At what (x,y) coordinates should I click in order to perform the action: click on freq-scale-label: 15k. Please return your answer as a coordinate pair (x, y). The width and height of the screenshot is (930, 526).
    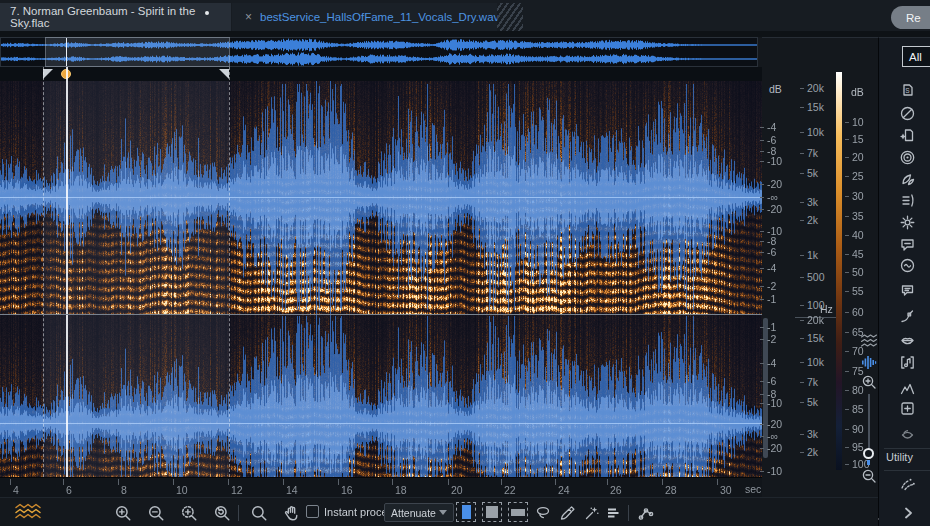
    Looking at the image, I should click on (812, 338).